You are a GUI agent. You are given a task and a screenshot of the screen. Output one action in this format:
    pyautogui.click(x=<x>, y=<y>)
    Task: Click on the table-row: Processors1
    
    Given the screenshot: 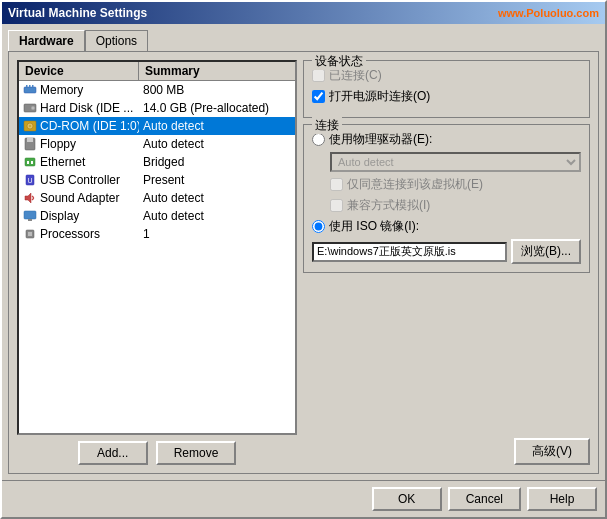 What is the action you would take?
    pyautogui.click(x=157, y=234)
    